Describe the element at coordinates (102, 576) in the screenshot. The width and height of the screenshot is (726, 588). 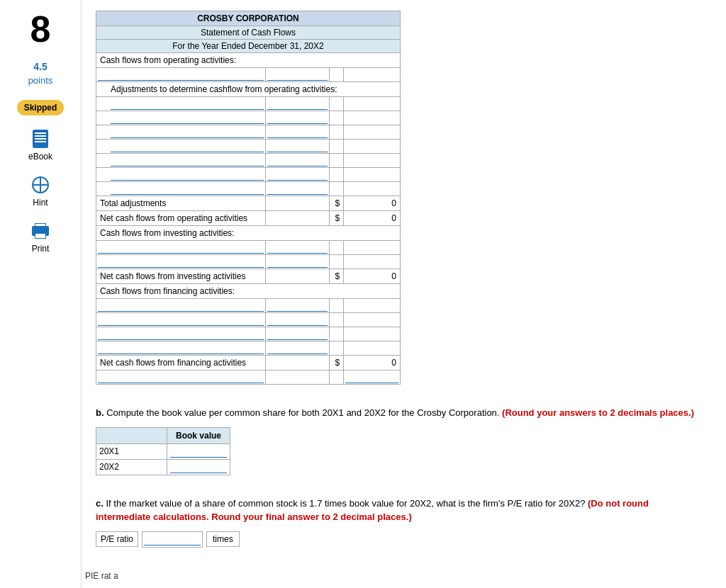
I see `footer-pie-rat-a: PIE rat a` at that location.